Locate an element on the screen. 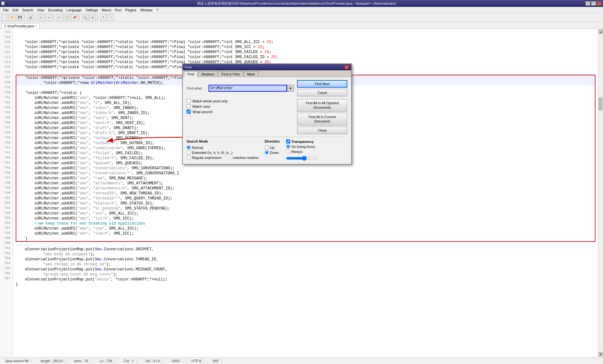 Image resolution: width=603 pixels, height=364 pixels. toolbar-copy: 📋 is located at coordinates (67, 18).